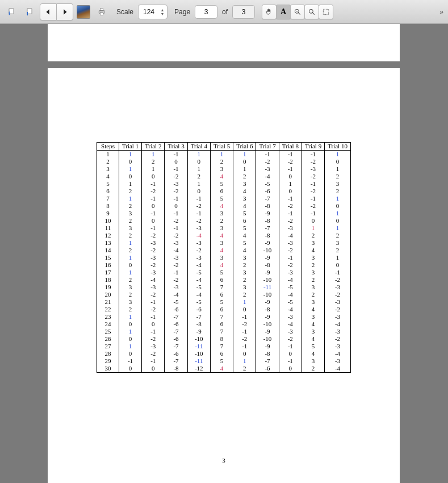 The width and height of the screenshot is (448, 483). I want to click on page-label: Page, so click(182, 12).